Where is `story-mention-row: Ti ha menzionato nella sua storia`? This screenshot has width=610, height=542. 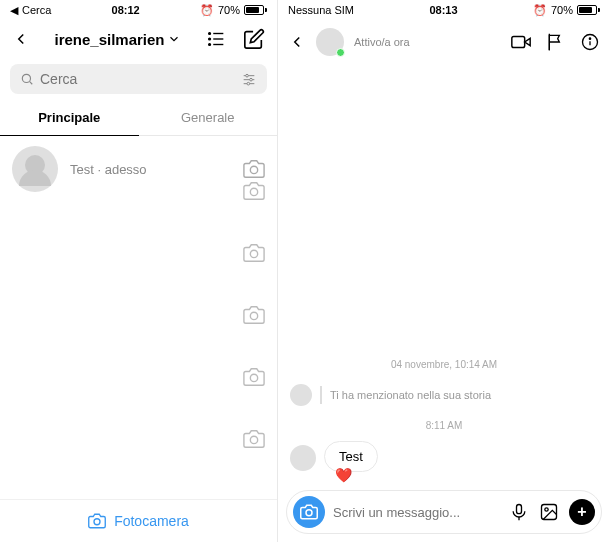 story-mention-row: Ti ha menzionato nella sua storia is located at coordinates (444, 395).